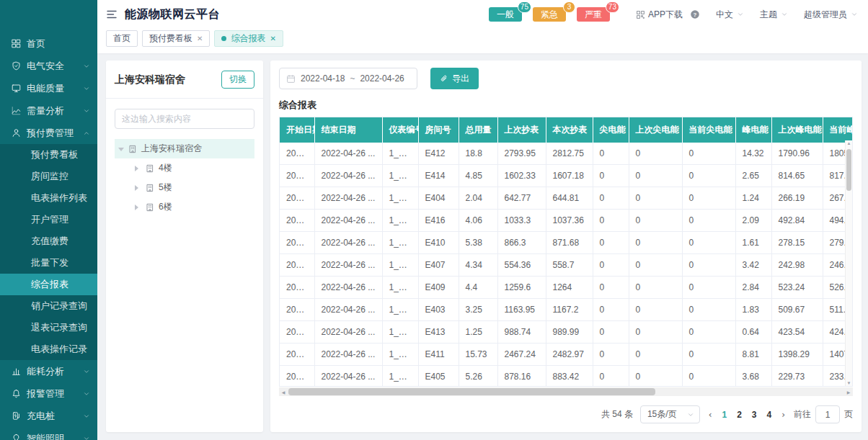  What do you see at coordinates (711, 415) in the screenshot?
I see `prev-page-button: ‹` at bounding box center [711, 415].